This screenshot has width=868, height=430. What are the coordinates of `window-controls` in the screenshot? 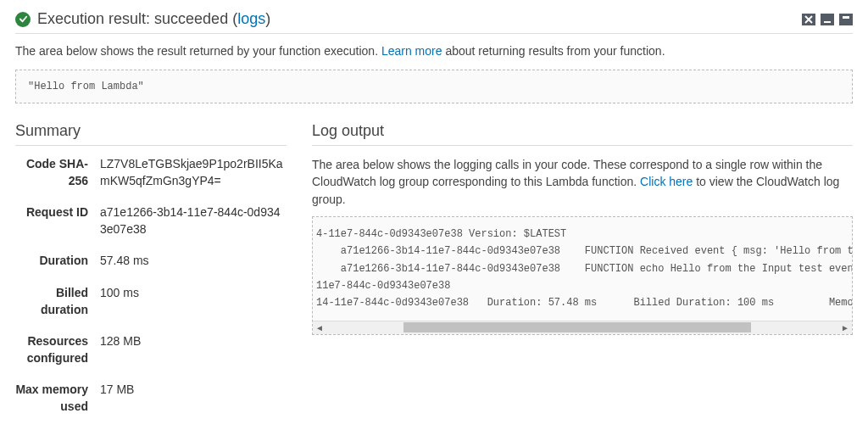 It's located at (827, 20).